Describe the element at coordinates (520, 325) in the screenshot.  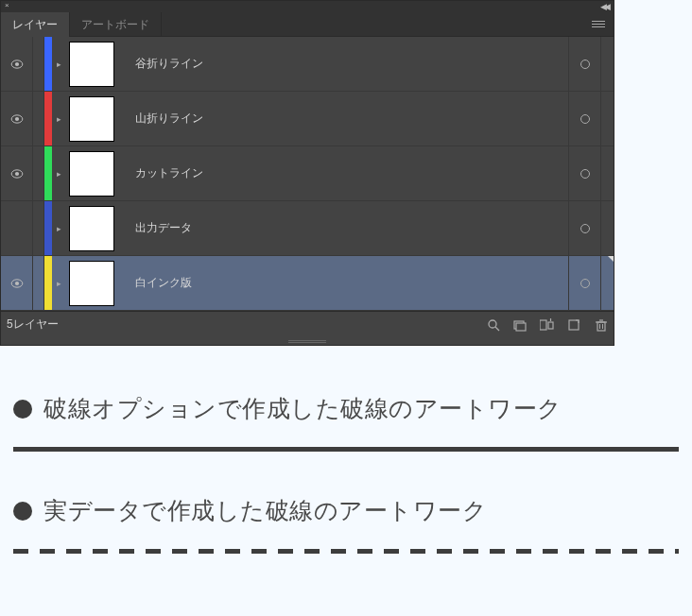
I see `locate-layer-icon` at that location.